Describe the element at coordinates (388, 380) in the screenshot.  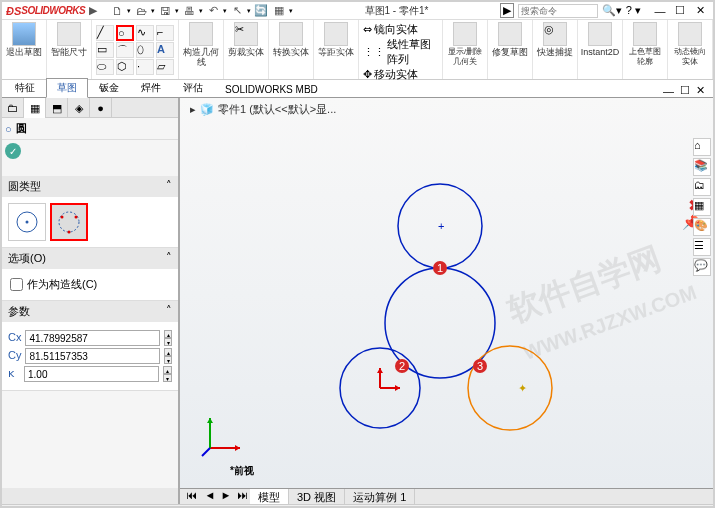
I see `sketch-origin` at that location.